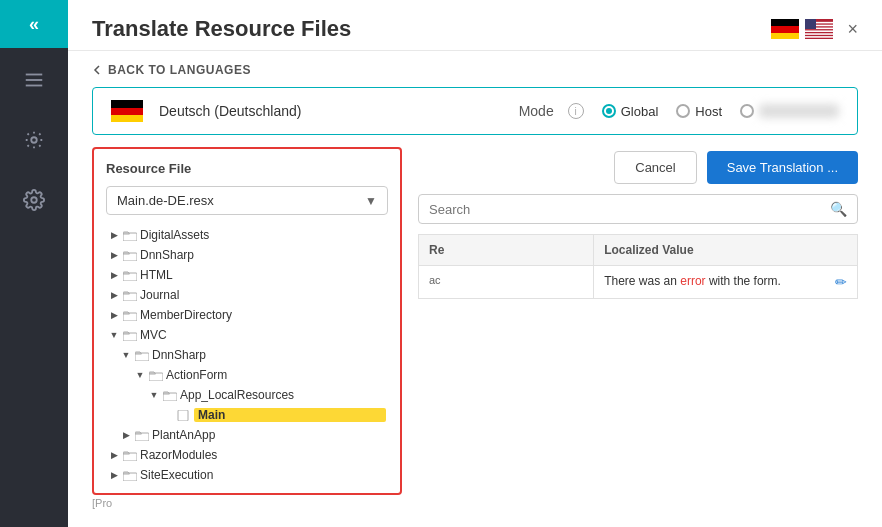 This screenshot has width=882, height=527. Describe the element at coordinates (785, 29) in the screenshot. I see `de-flag` at that location.